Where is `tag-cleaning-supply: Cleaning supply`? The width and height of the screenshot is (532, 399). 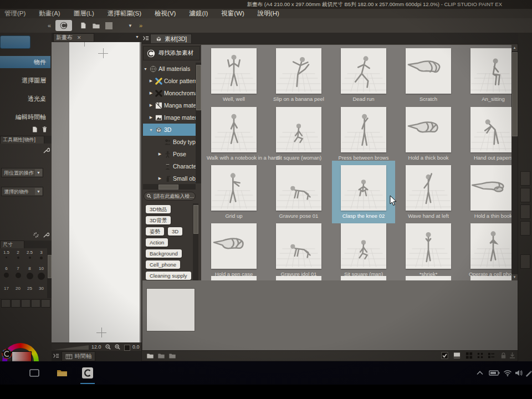 tag-cleaning-supply: Cleaning supply is located at coordinates (168, 276).